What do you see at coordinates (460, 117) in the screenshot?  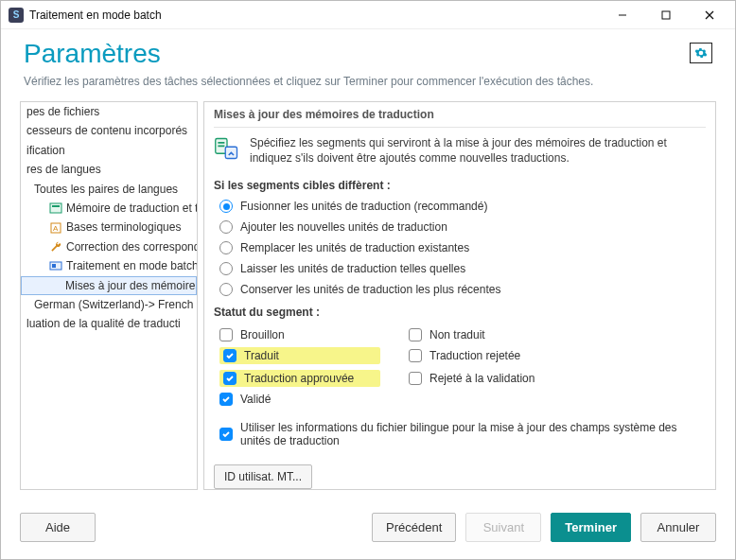 I see `section-title: Mises à jour des mémoires de traduction` at bounding box center [460, 117].